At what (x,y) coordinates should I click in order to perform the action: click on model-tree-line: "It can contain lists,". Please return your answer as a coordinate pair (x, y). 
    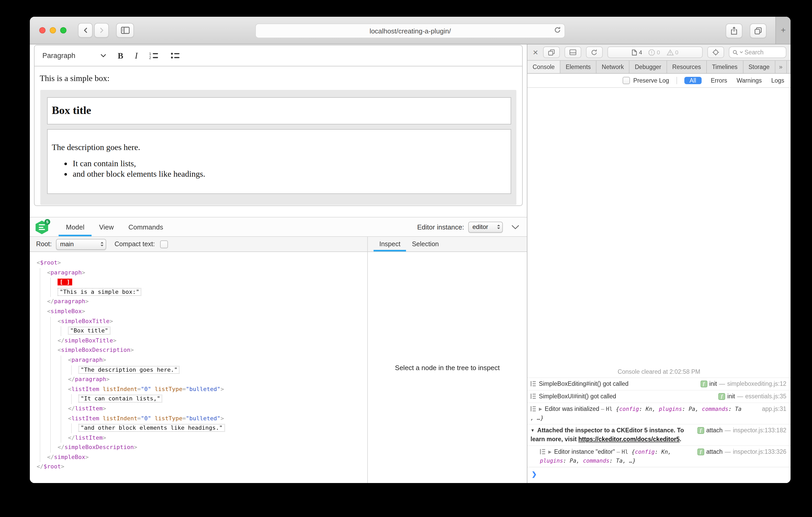
    Looking at the image, I should click on (198, 399).